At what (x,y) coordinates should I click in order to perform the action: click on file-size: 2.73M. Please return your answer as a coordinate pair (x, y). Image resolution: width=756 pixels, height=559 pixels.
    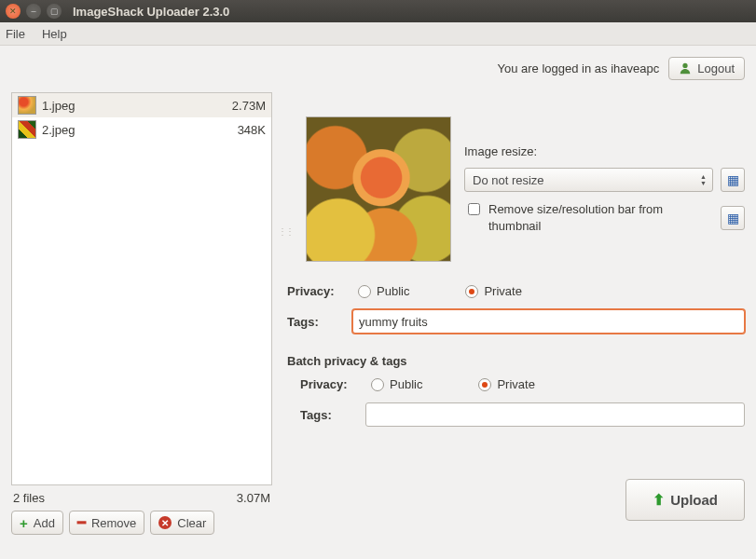
    Looking at the image, I should click on (249, 106).